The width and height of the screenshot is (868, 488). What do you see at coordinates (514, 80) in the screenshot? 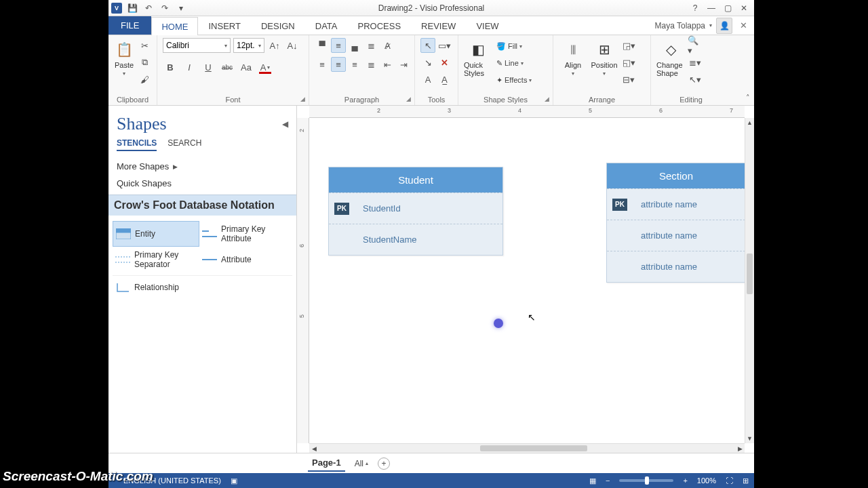
I see `effects-button: ✦Effects▾` at bounding box center [514, 80].